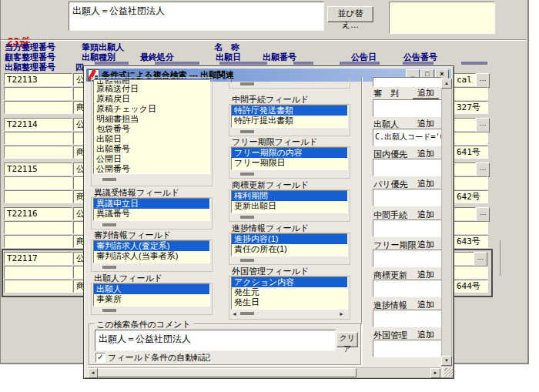 Image resolution: width=539 pixels, height=392 pixels. What do you see at coordinates (38, 259) in the screenshot?
I see `record-id-field: T22117` at bounding box center [38, 259].